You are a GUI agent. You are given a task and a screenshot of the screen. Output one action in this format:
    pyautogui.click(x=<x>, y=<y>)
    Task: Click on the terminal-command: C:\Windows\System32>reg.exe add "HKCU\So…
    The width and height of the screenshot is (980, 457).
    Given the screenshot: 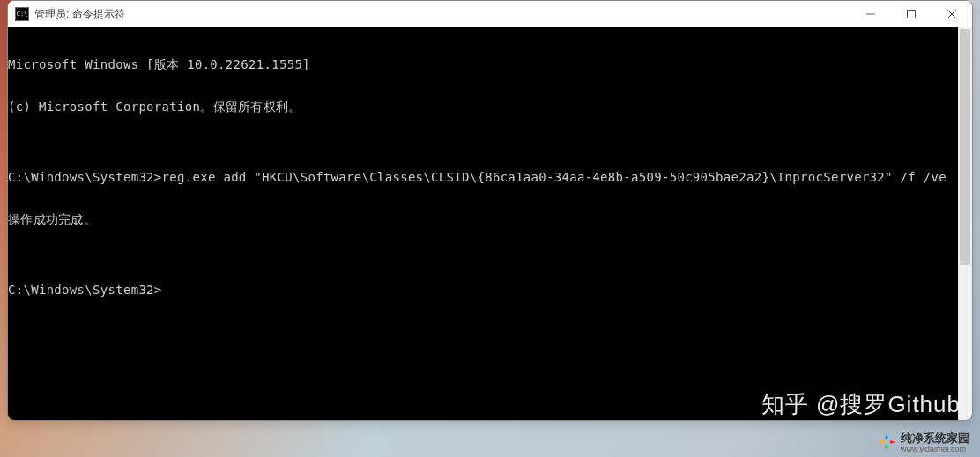 What is the action you would take?
    pyautogui.click(x=490, y=177)
    